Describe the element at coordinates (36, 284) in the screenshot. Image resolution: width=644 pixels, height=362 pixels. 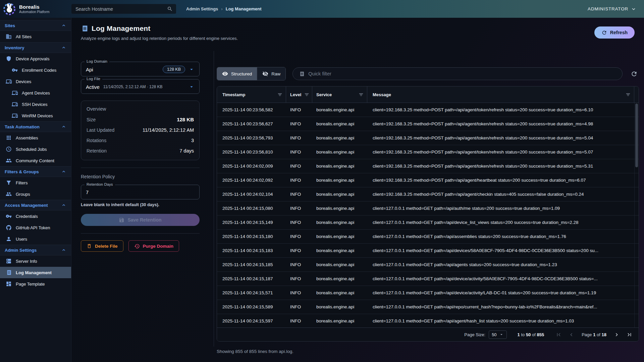
I see `sidebar-item-page-template: Page Template` at that location.